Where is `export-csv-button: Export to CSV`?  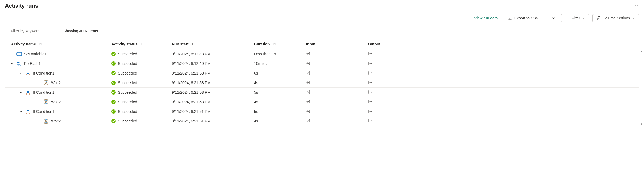
export-csv-button: Export to CSV is located at coordinates (523, 18).